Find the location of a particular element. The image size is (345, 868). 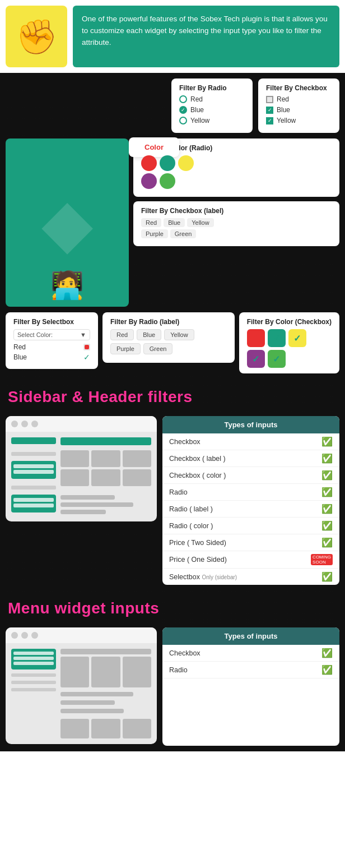

sidebar-section-header: Sidebar & Header filters is located at coordinates (172, 395).